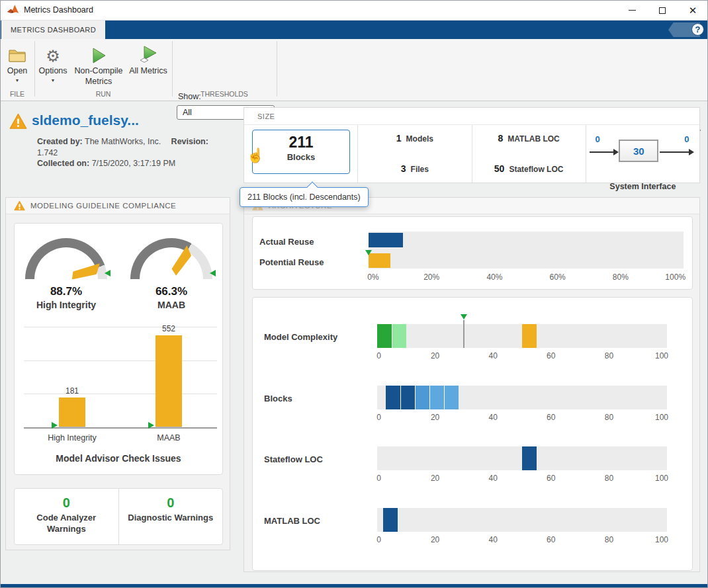  What do you see at coordinates (72, 391) in the screenshot?
I see `bar-value-label: 181` at bounding box center [72, 391].